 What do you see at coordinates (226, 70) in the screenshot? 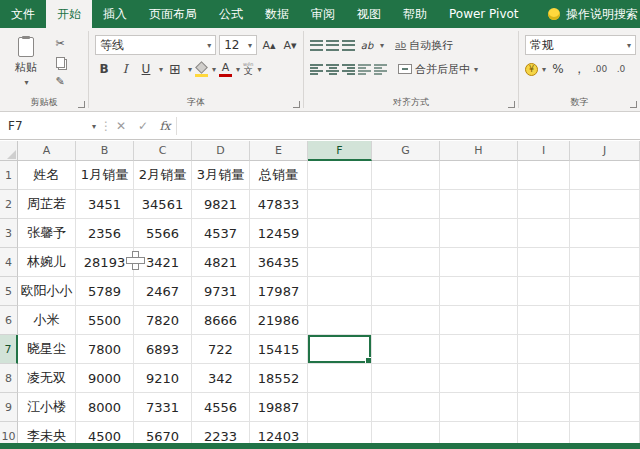
I see `font-color-button: A` at bounding box center [226, 70].